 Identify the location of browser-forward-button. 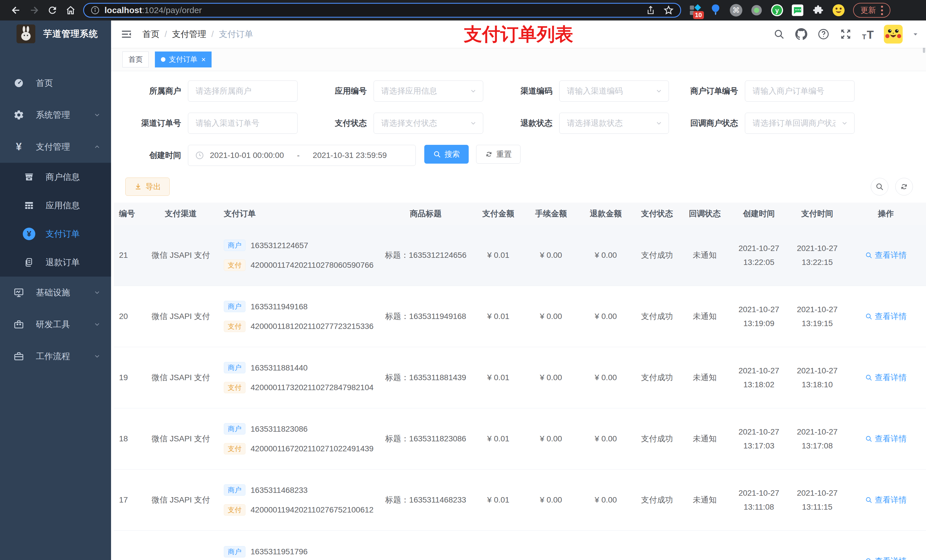
(34, 11).